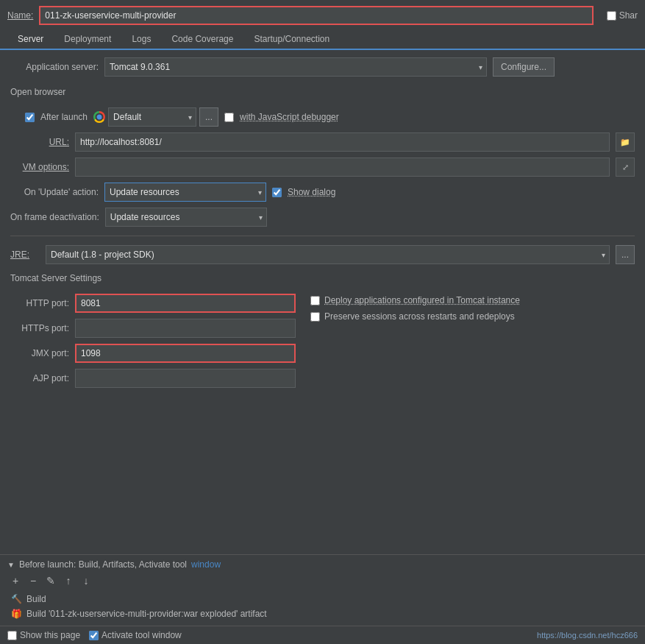 The image size is (645, 644). What do you see at coordinates (147, 614) in the screenshot?
I see `build-text-2: Build '011-zk-userservice-multi-provider…` at bounding box center [147, 614].